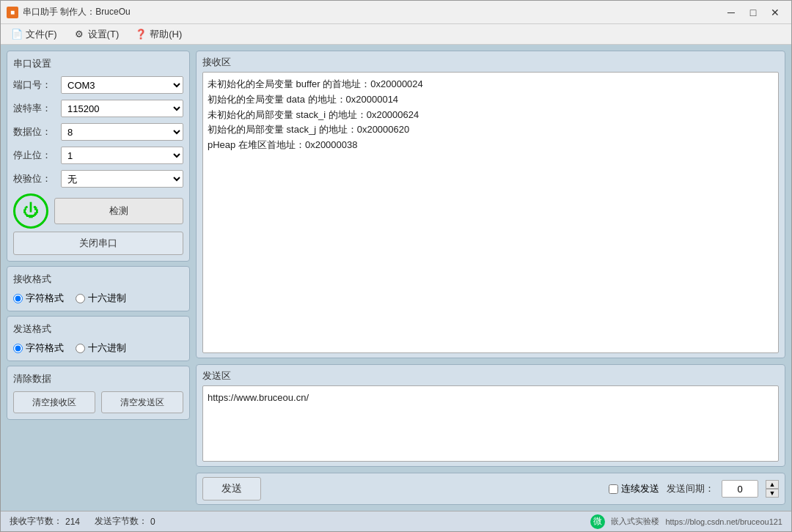  I want to click on send-area-label: 发送区, so click(491, 376).